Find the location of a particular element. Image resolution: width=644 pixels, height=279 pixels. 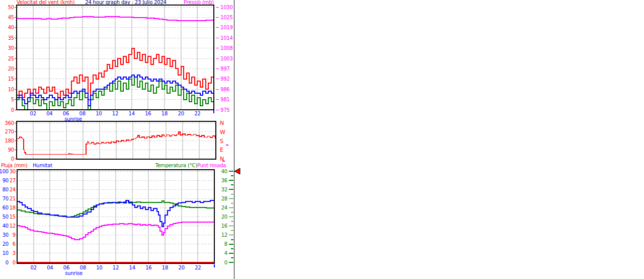

wind-y-tick-label: 10 is located at coordinates (11, 90).